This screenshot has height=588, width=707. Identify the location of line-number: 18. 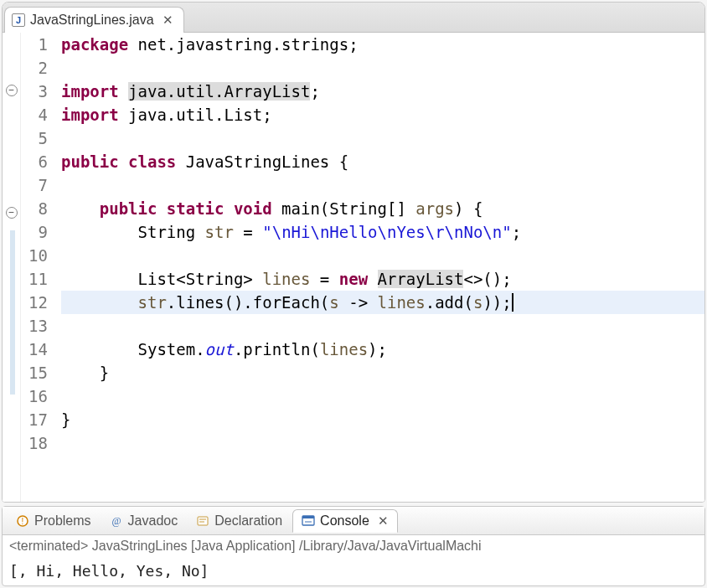
(34, 443).